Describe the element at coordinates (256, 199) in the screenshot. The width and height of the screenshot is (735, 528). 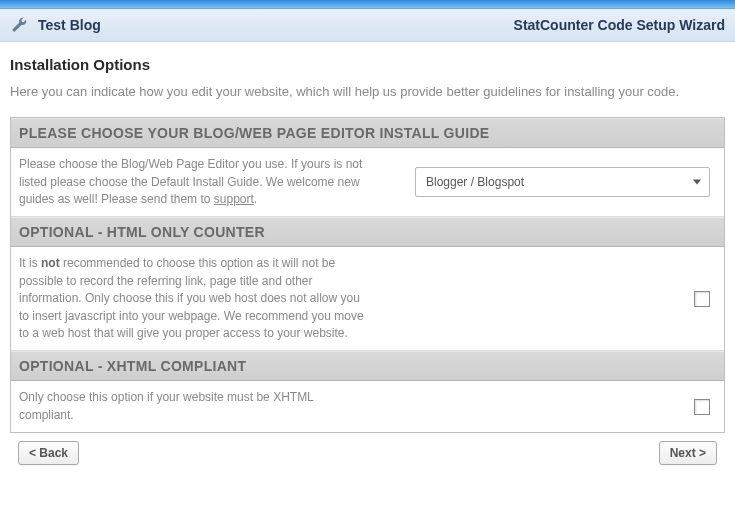
I see `install-guide-text-post: .` at that location.